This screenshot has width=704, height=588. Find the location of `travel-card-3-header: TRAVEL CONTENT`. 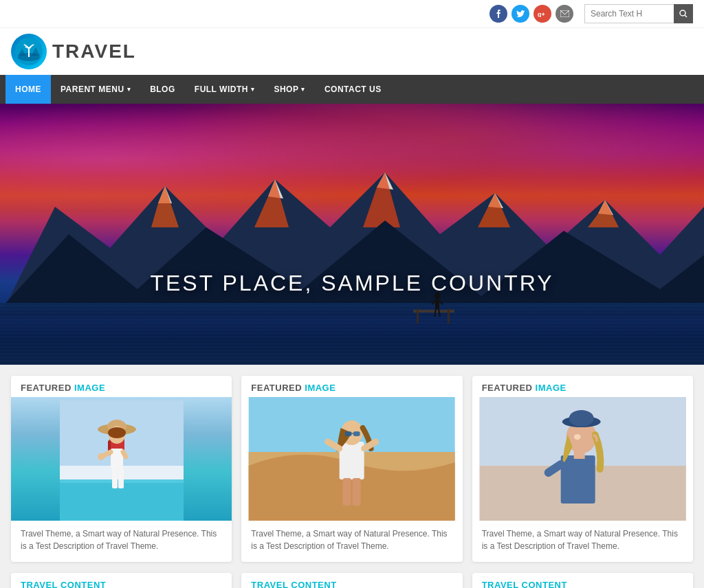

travel-card-3-header: TRAVEL CONTENT is located at coordinates (583, 580).